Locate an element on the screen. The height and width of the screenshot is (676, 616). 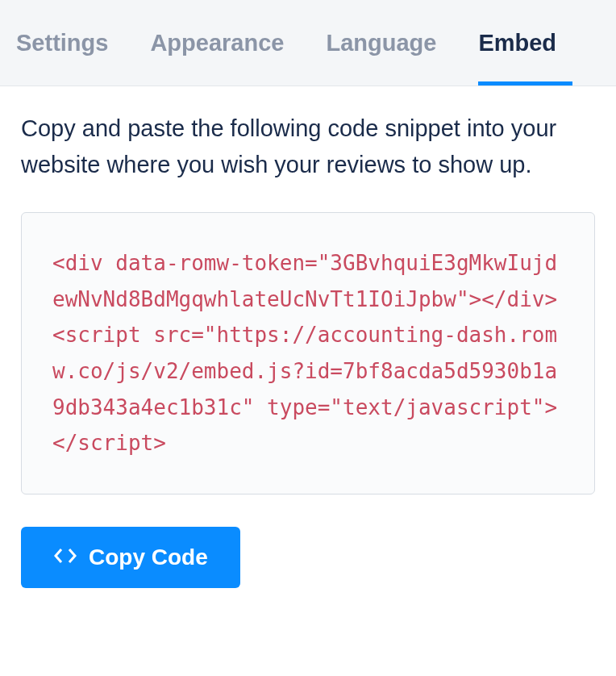
tab-settings: Settings is located at coordinates (62, 43).